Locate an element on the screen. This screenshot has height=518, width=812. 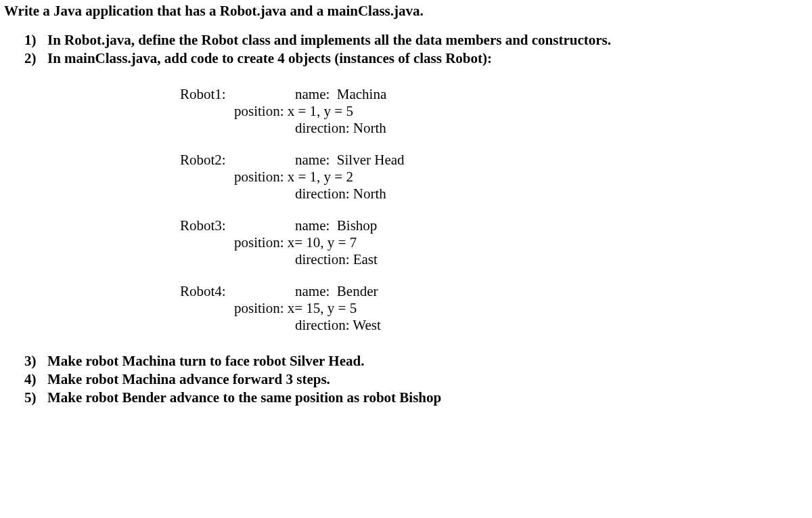
robot-label: Robot3: is located at coordinates (238, 226).